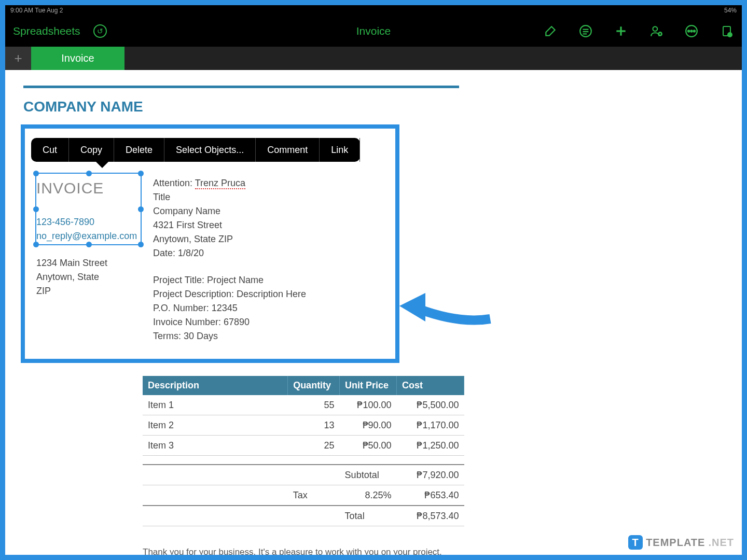  What do you see at coordinates (635, 542) in the screenshot?
I see `watermark-badge: T` at bounding box center [635, 542].